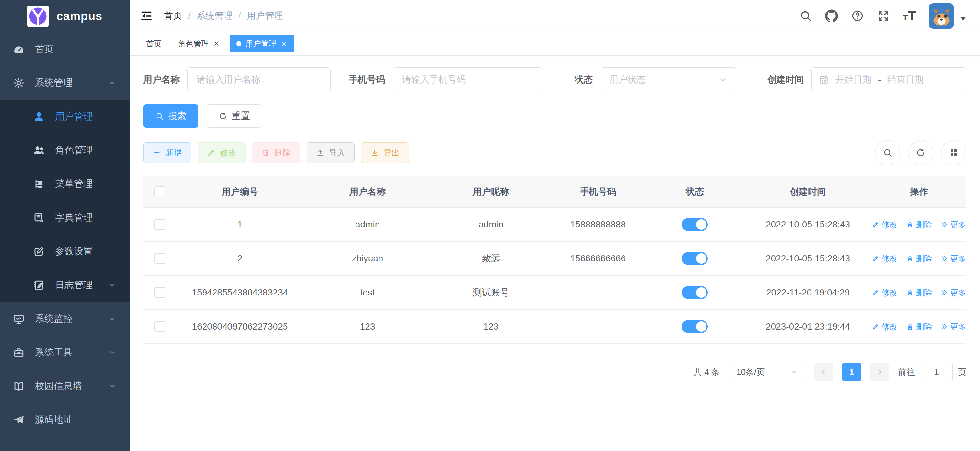 This screenshot has height=451, width=980. Describe the element at coordinates (65, 184) in the screenshot. I see `sidebar-item-menu-mgmt: 菜单管理` at that location.